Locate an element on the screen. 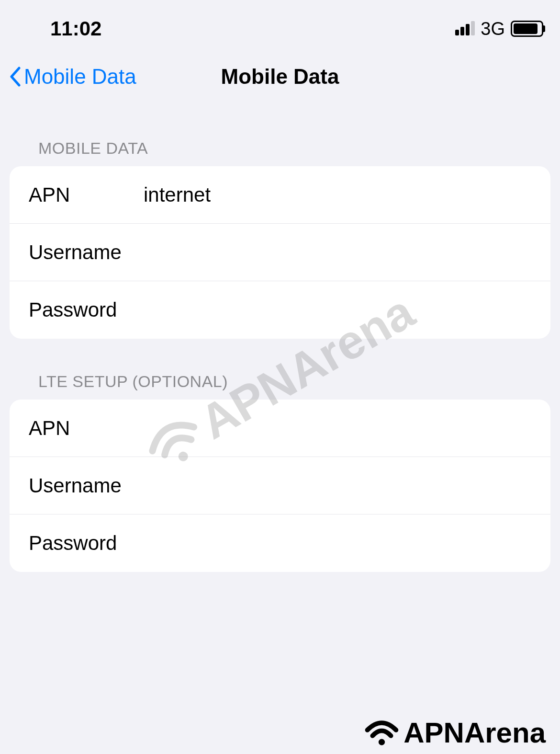 The height and width of the screenshot is (754, 560). watermark-corner-text: APNArena is located at coordinates (475, 733).